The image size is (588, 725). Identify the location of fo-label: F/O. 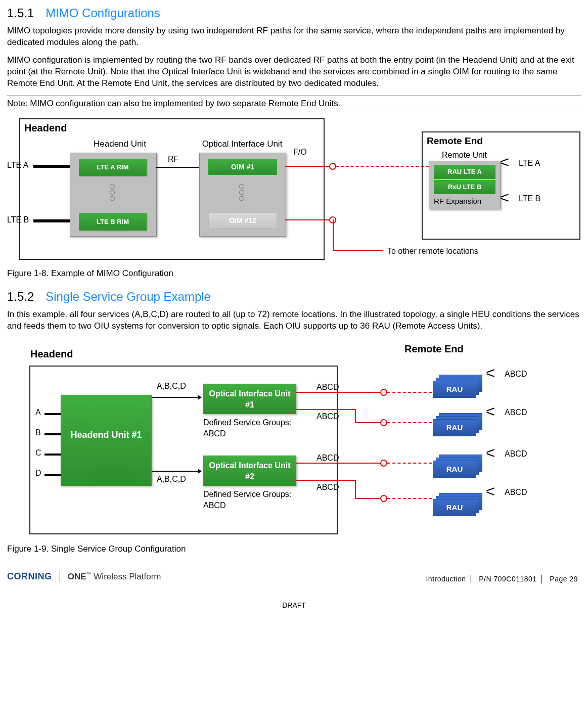
(300, 152).